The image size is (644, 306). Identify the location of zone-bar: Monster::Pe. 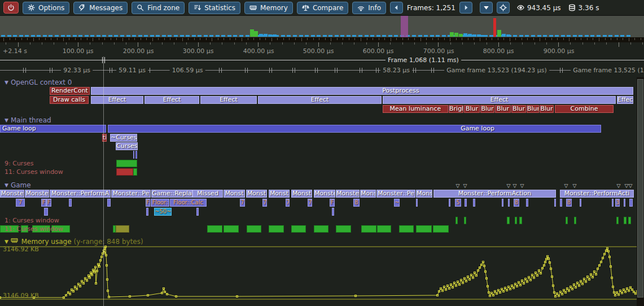
(131, 194).